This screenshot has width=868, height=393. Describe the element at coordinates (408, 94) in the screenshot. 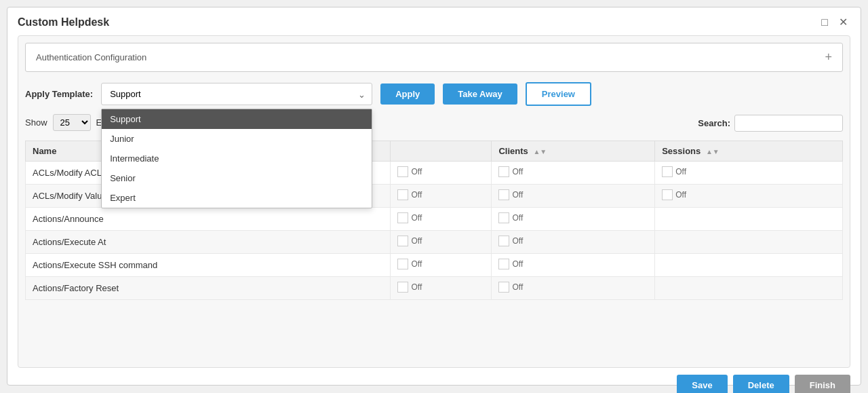

I see `apply-button: Apply` at that location.